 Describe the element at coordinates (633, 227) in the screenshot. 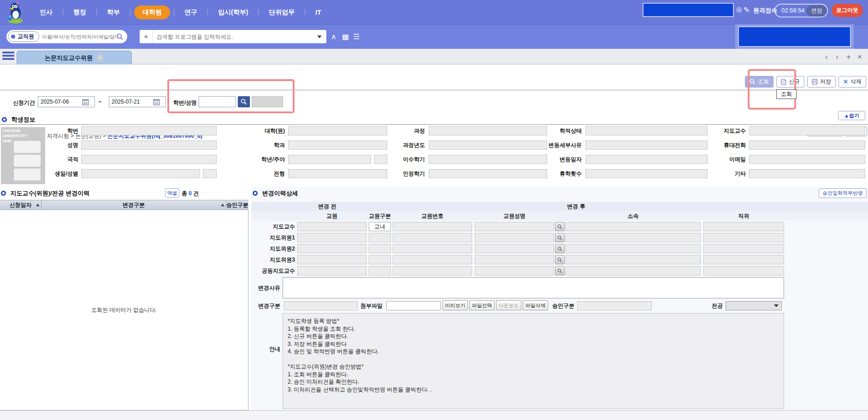

I see `advisor-affiliation-field` at that location.